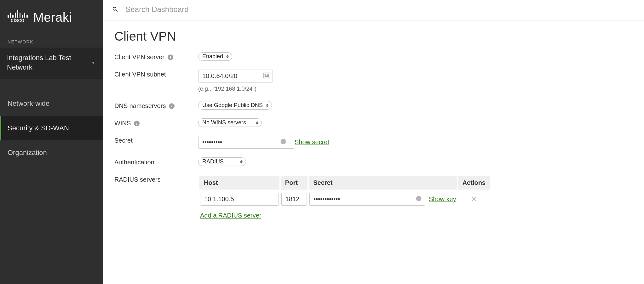 The height and width of the screenshot is (284, 644). What do you see at coordinates (52, 63) in the screenshot?
I see `network-selector: Integrations Lab Test Network ▼` at bounding box center [52, 63].